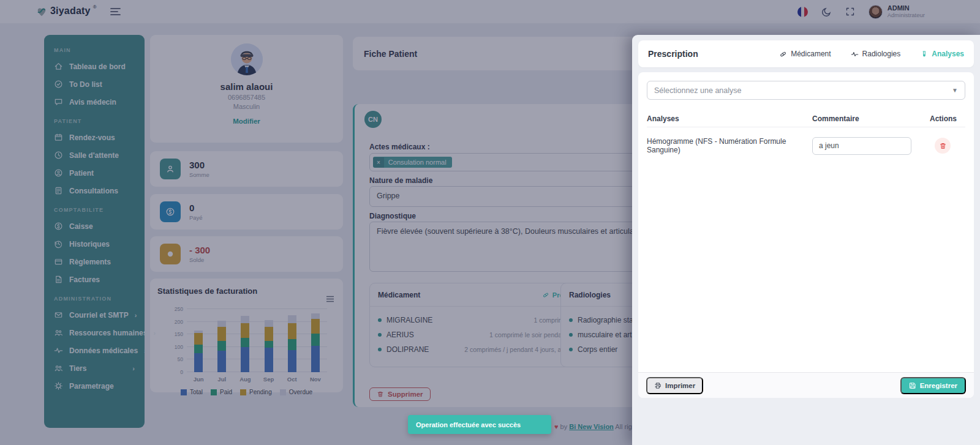 The width and height of the screenshot is (980, 445). I want to click on analysis-name: Hémogramme (NFS - Numération Formule San…, so click(729, 146).